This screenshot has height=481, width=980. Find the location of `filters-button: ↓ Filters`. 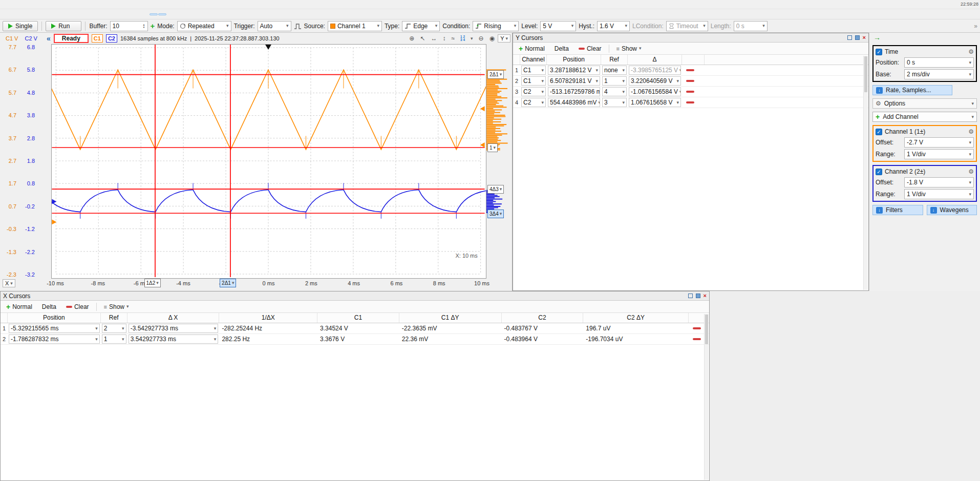

filters-button: ↓ Filters is located at coordinates (898, 210).